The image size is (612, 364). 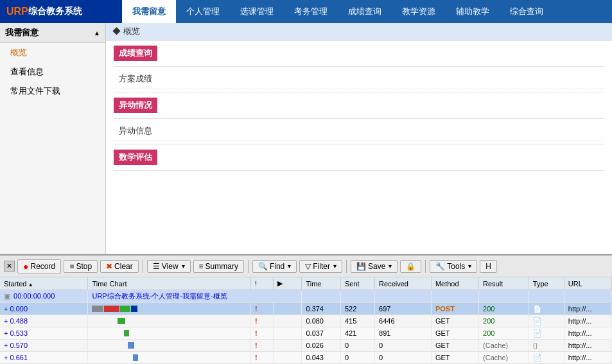 What do you see at coordinates (546, 284) in the screenshot?
I see `col-type: Type` at bounding box center [546, 284].